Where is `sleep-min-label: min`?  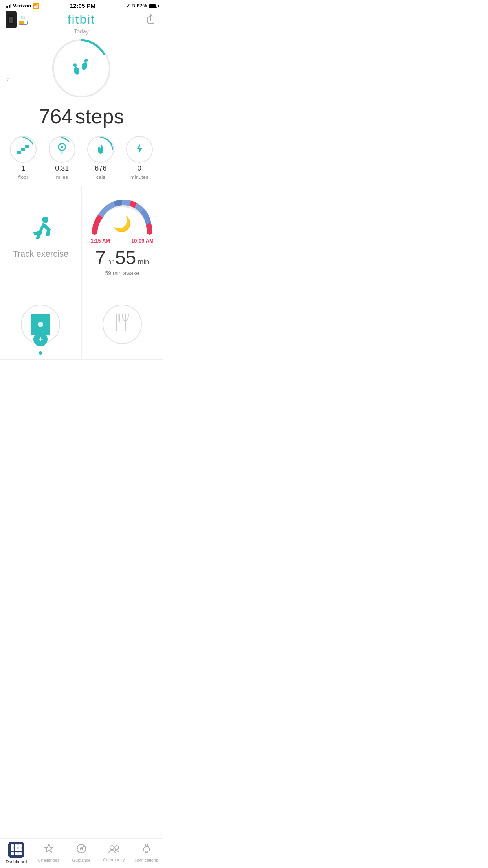
sleep-min-label: min is located at coordinates (143, 262).